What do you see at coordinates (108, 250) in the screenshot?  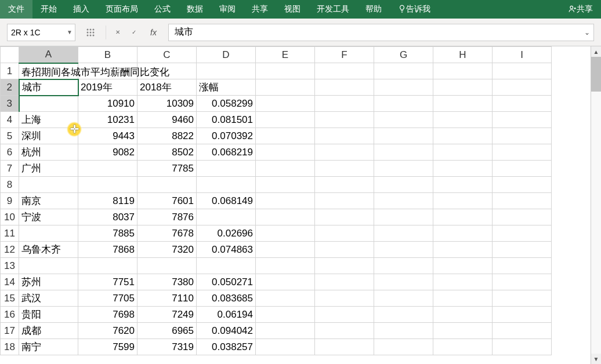 I see `cell-B12: 7868` at bounding box center [108, 250].